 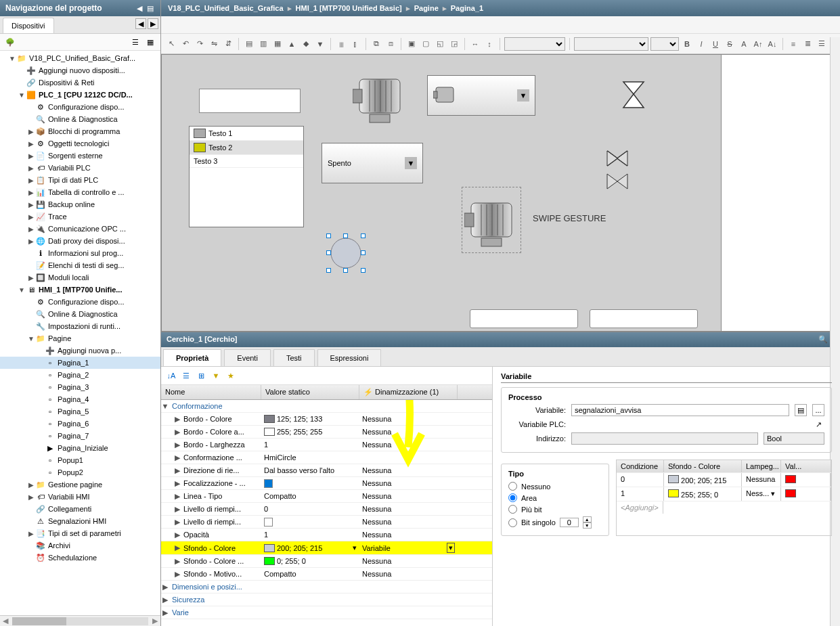 What do you see at coordinates (294, 357) in the screenshot?
I see `tab-texts: Testi` at bounding box center [294, 357].